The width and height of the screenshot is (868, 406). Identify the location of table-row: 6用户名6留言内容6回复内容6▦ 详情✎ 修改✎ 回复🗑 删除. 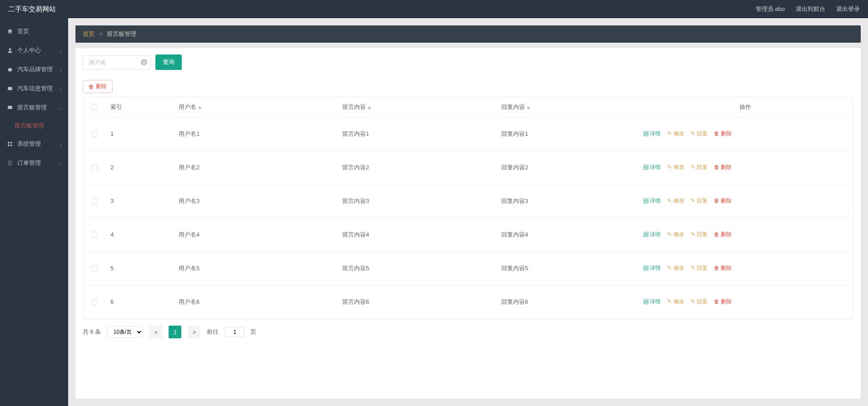
(468, 302).